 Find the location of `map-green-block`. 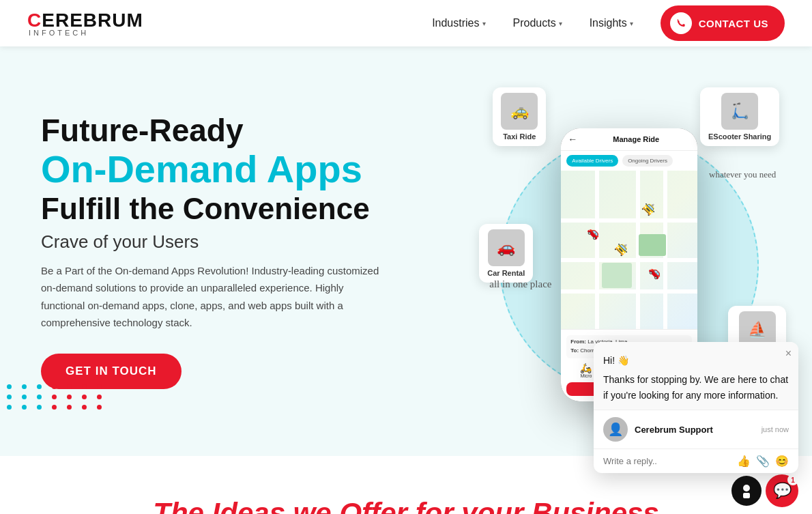

map-green-block is located at coordinates (652, 246).